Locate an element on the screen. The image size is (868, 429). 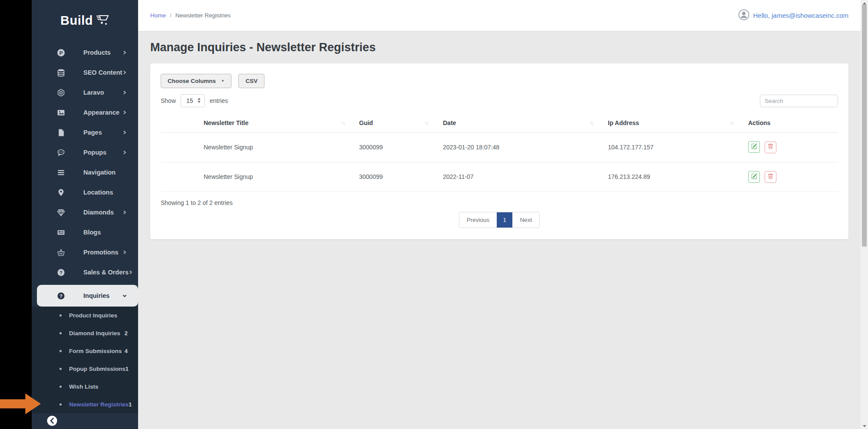
submenu-item-form-submissions: Form Submissions 4 is located at coordinates (85, 351).